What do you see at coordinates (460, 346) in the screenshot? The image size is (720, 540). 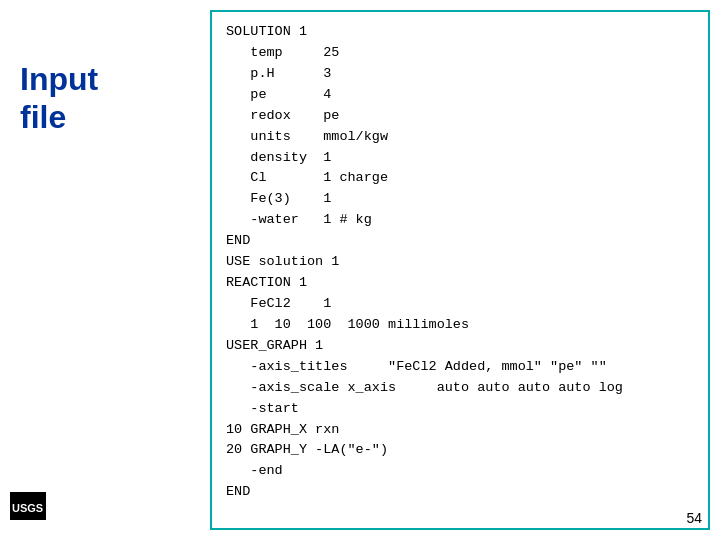 I see `code-line: USER_GRAPH 1` at bounding box center [460, 346].